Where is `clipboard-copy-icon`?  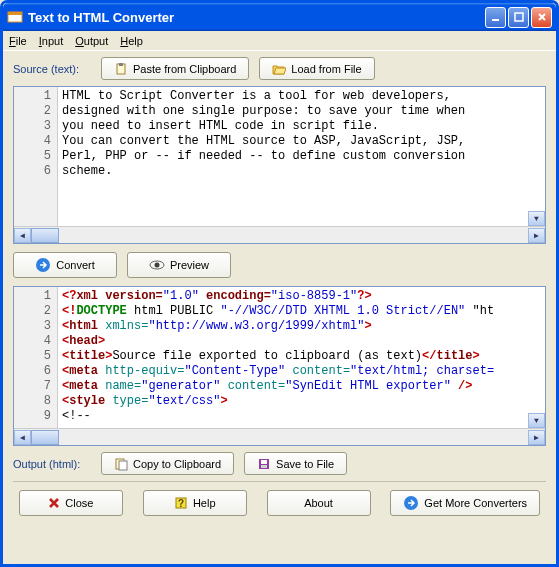
clipboard-copy-icon is located at coordinates (121, 464).